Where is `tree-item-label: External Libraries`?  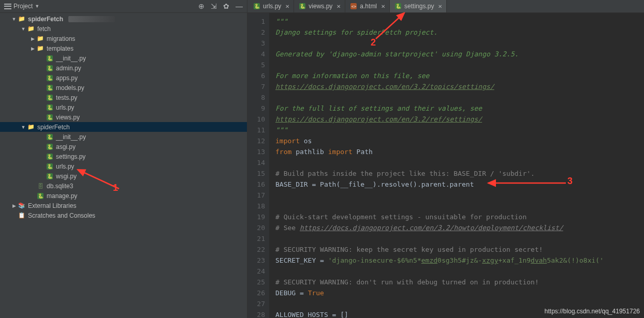
tree-item-label: External Libraries is located at coordinates (52, 206).